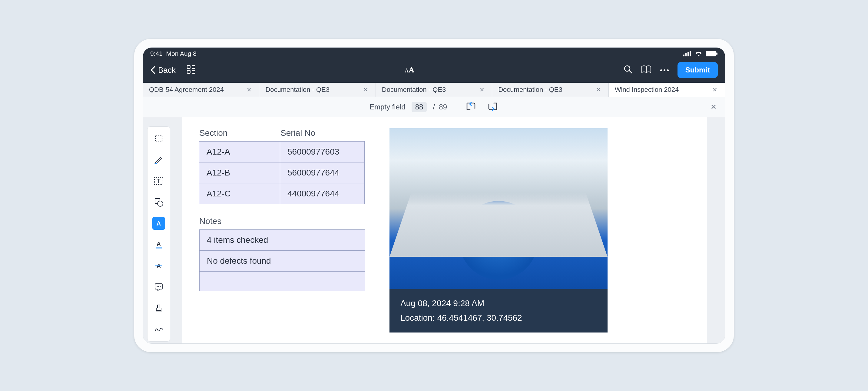 The height and width of the screenshot is (391, 868). Describe the element at coordinates (159, 308) in the screenshot. I see `stamp-tool-icon` at that location.